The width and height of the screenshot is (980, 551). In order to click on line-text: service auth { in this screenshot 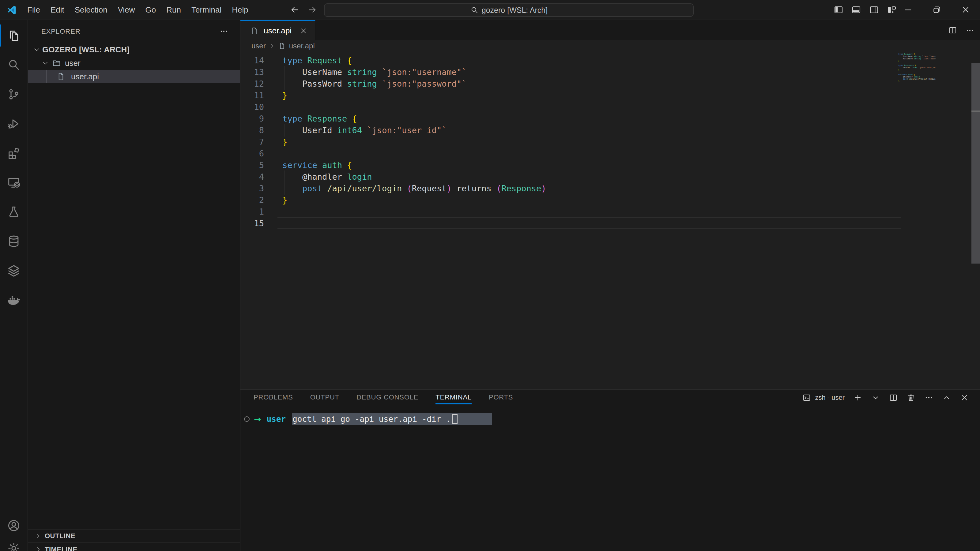, I will do `click(317, 165)`.